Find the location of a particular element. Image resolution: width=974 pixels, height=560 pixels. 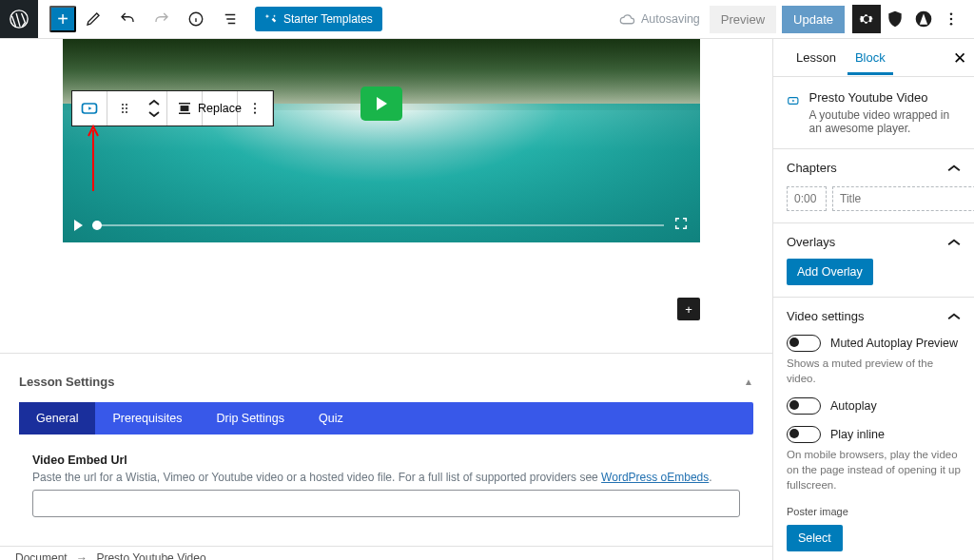

block-appender-button: + is located at coordinates (689, 309).